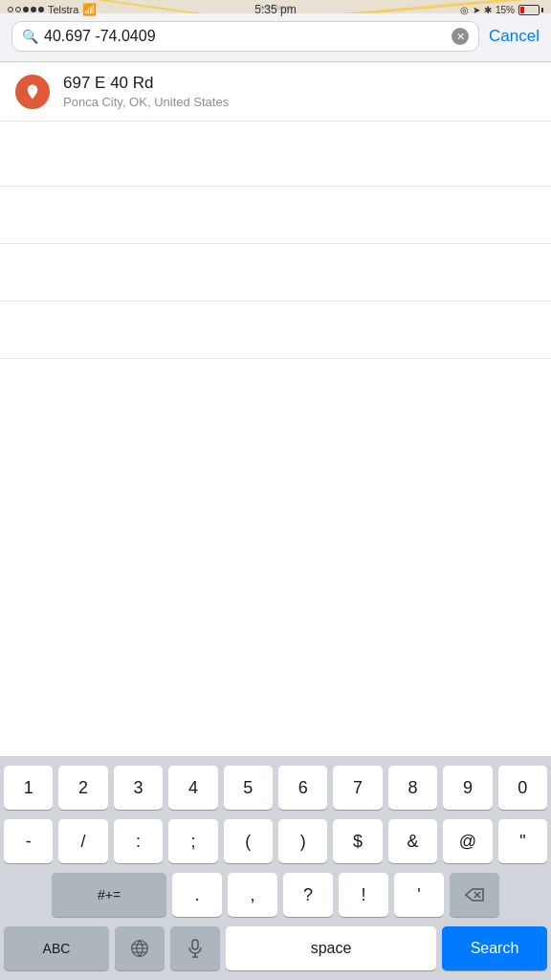 This screenshot has width=551, height=980. I want to click on key-close-paren: ), so click(302, 841).